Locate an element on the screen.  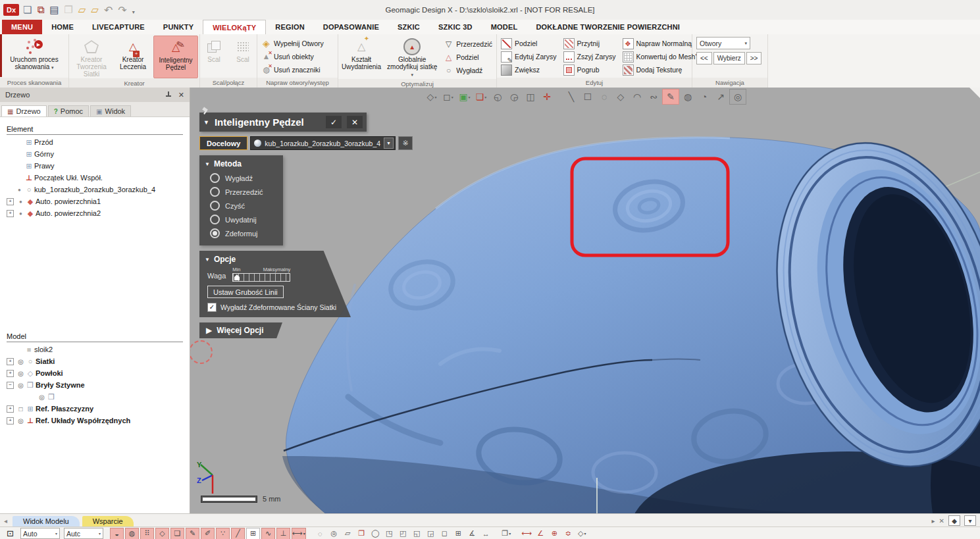
selmode-face-all-icon: ◻ is located at coordinates (445, 534).